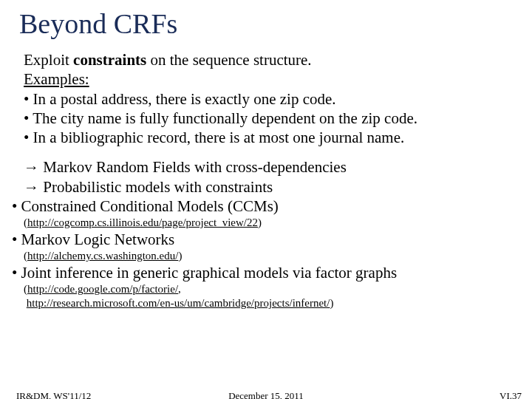  I want to click on arrow-line-2: → Probabilistic models with constraints, so click(268, 187).